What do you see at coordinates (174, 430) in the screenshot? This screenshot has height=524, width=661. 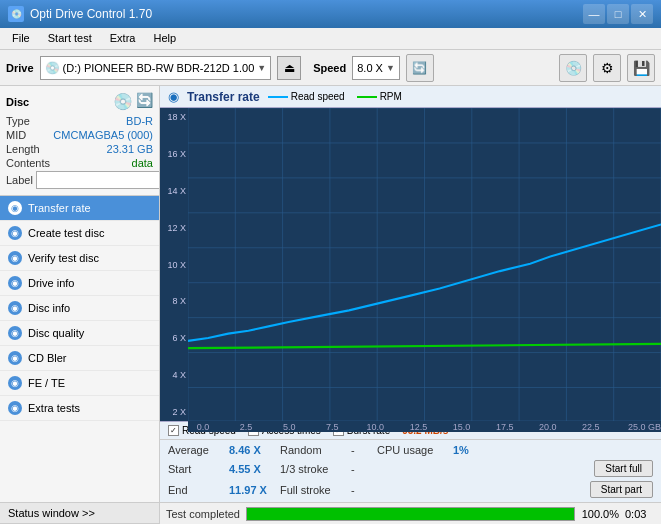 I see `read-speed-checkbox` at bounding box center [174, 430].